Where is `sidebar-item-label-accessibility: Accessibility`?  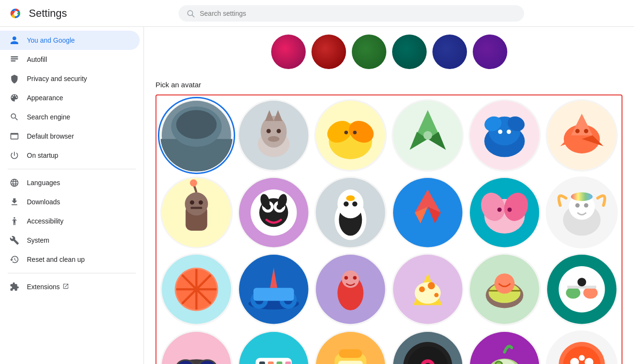 sidebar-item-label-accessibility: Accessibility is located at coordinates (45, 221).